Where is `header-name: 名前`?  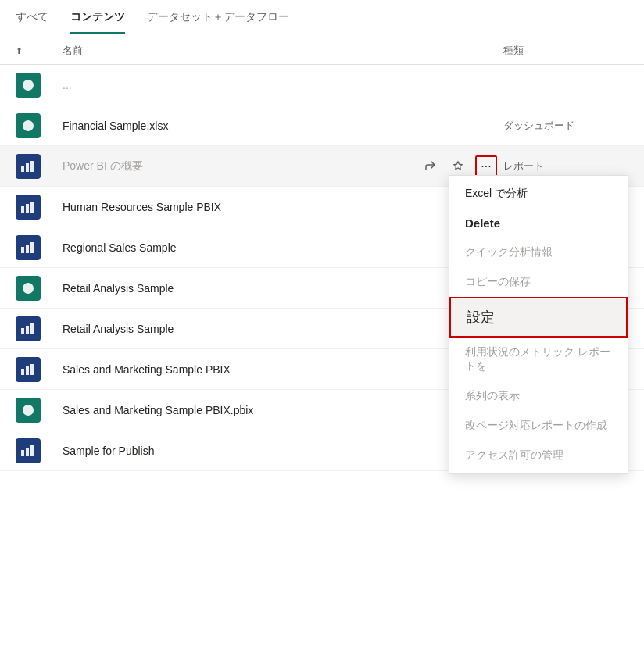
header-name: 名前 is located at coordinates (283, 51).